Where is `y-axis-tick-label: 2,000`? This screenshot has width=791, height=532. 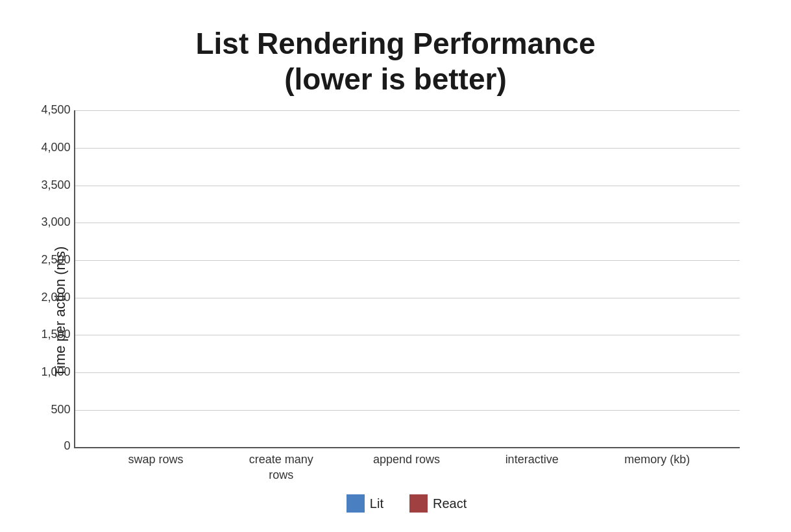 y-axis-tick-label: 2,000 is located at coordinates (52, 297).